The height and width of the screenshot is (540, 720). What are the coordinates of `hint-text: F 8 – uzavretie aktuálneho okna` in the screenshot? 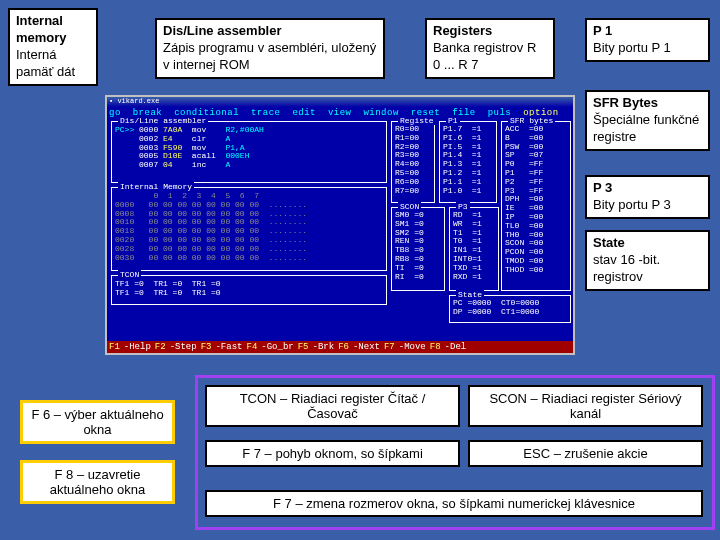 It's located at (98, 482).